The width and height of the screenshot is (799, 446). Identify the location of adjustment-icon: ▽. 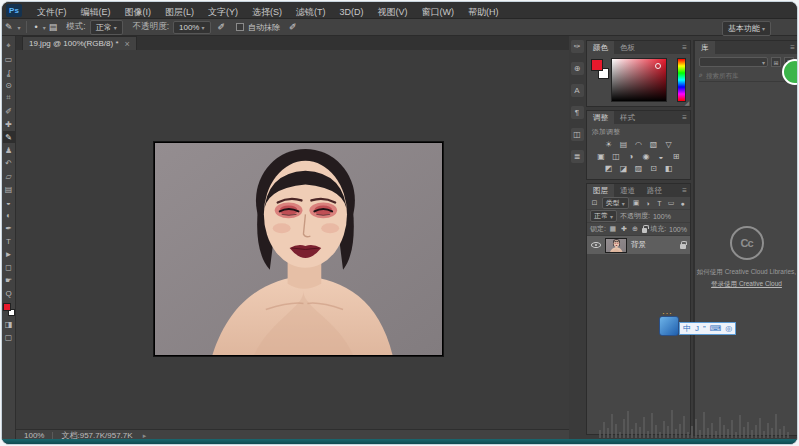
(668, 144).